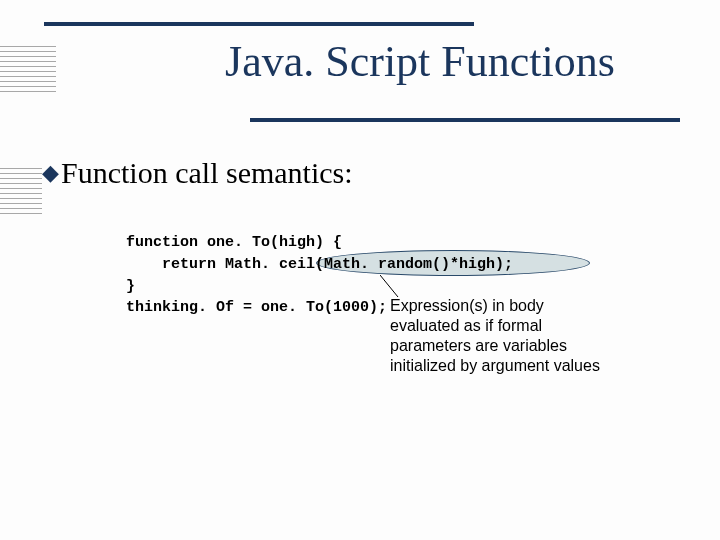  I want to click on decorative-stripes-mid, so click(21, 193).